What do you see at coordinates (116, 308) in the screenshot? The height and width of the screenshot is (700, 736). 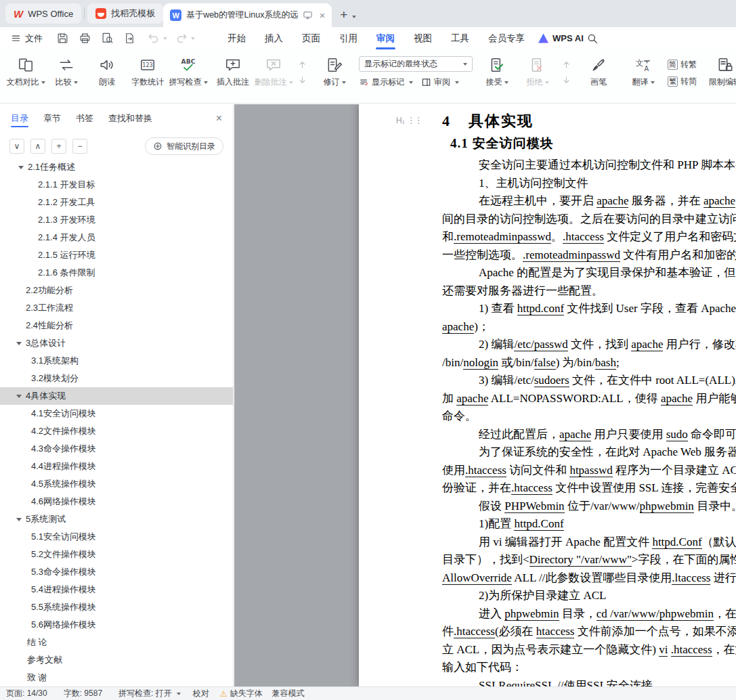 I see `toc-item: 2.3工作流程` at bounding box center [116, 308].